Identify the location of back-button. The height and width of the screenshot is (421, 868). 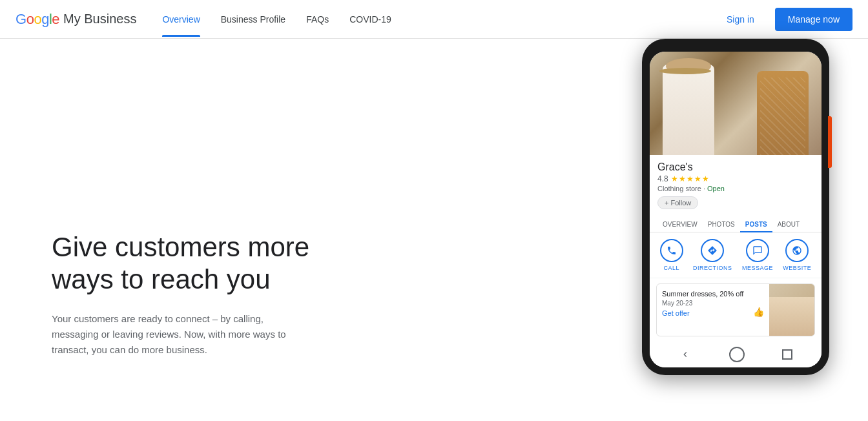
(685, 354).